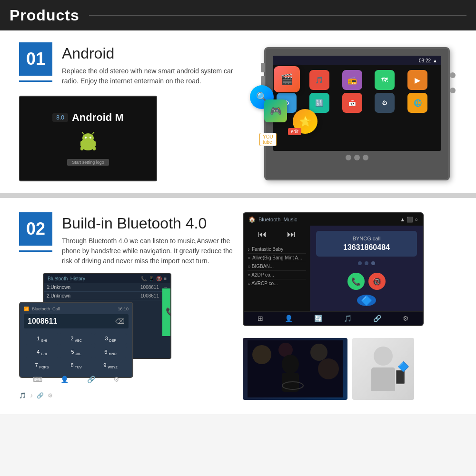 Image resolution: width=476 pixels, height=476 pixels. I want to click on bt-call-button: 📞, so click(167, 312).